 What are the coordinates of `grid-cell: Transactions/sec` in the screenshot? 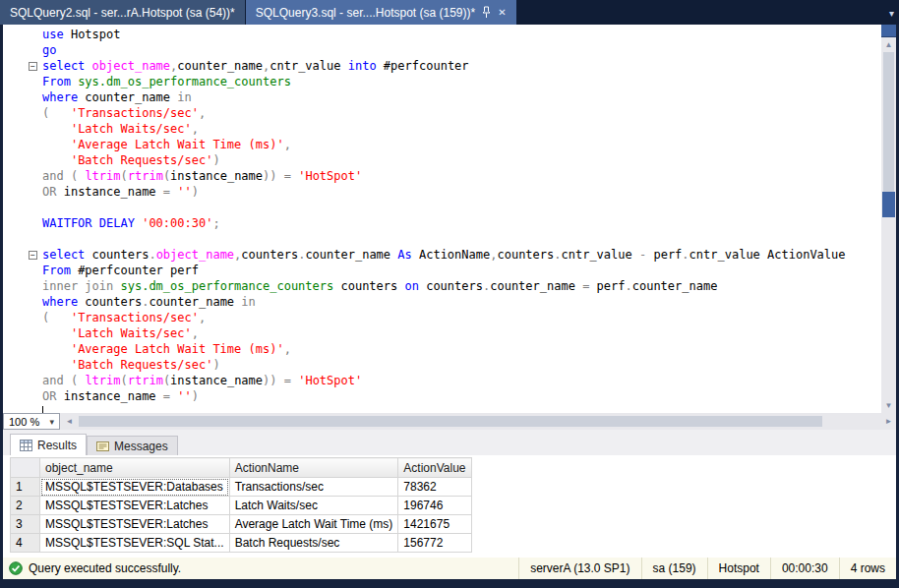 It's located at (314, 488).